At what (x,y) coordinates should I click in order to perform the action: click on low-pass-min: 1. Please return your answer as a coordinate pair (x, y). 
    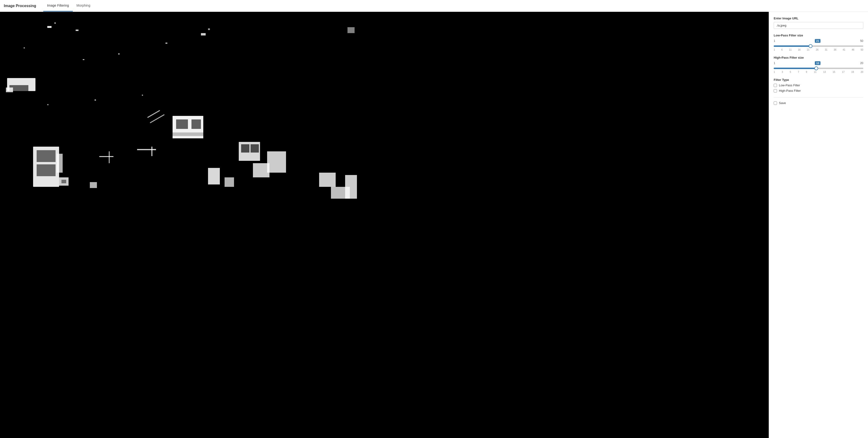
    Looking at the image, I should click on (774, 41).